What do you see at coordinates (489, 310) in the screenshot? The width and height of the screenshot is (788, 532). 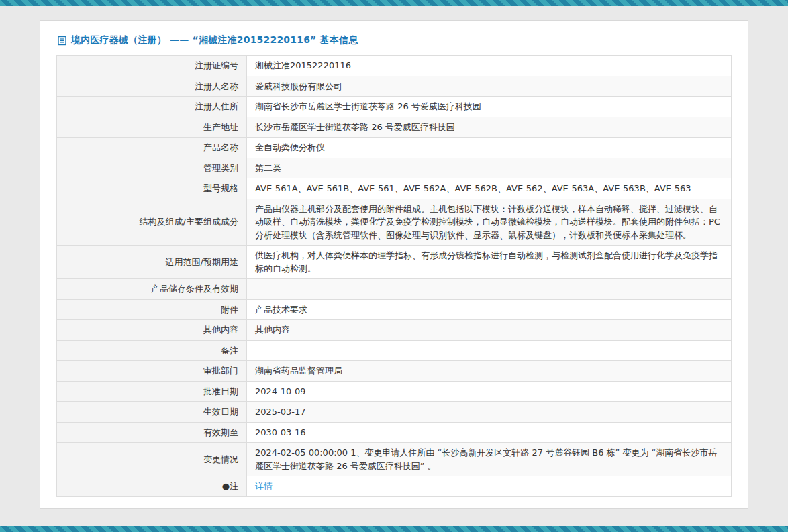 I see `row-value: 产品技术要求` at bounding box center [489, 310].